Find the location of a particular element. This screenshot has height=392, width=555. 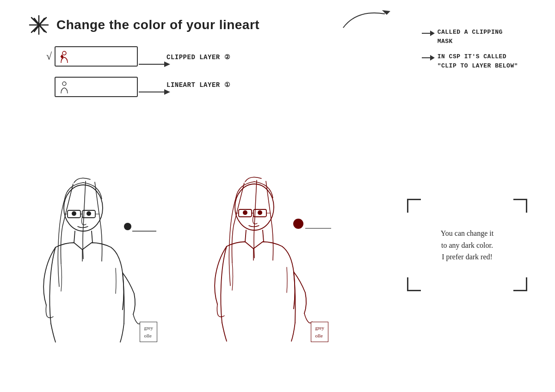

layer-person-icon is located at coordinates (64, 56).